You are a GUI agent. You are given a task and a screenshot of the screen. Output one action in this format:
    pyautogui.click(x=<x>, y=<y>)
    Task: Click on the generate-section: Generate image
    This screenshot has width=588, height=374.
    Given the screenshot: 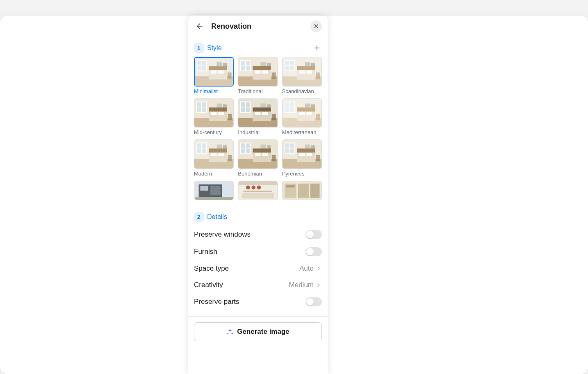 What is the action you would take?
    pyautogui.click(x=258, y=332)
    